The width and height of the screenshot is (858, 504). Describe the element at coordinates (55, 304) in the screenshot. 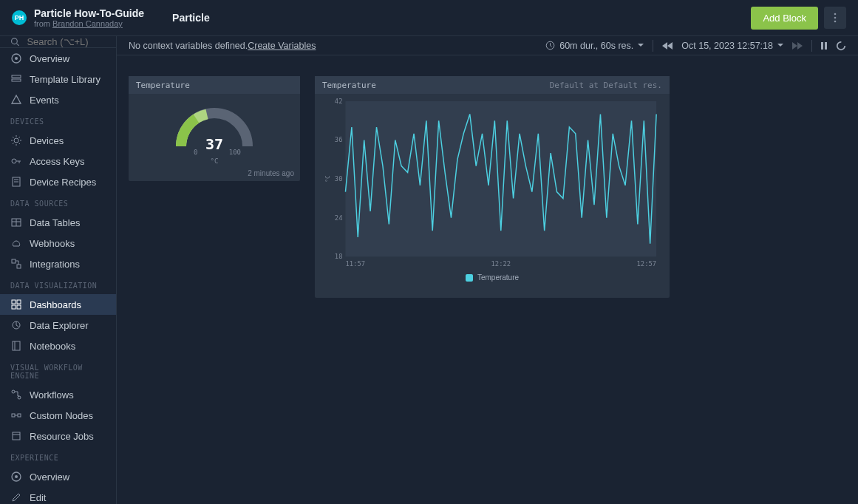

I see `sidebar-item-label: Dashboards` at that location.